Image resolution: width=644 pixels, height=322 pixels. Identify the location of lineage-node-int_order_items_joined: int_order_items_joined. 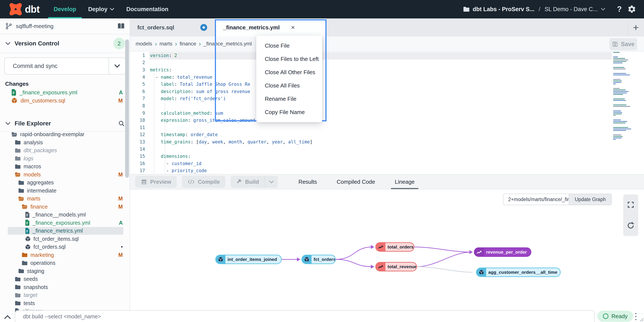
(248, 259).